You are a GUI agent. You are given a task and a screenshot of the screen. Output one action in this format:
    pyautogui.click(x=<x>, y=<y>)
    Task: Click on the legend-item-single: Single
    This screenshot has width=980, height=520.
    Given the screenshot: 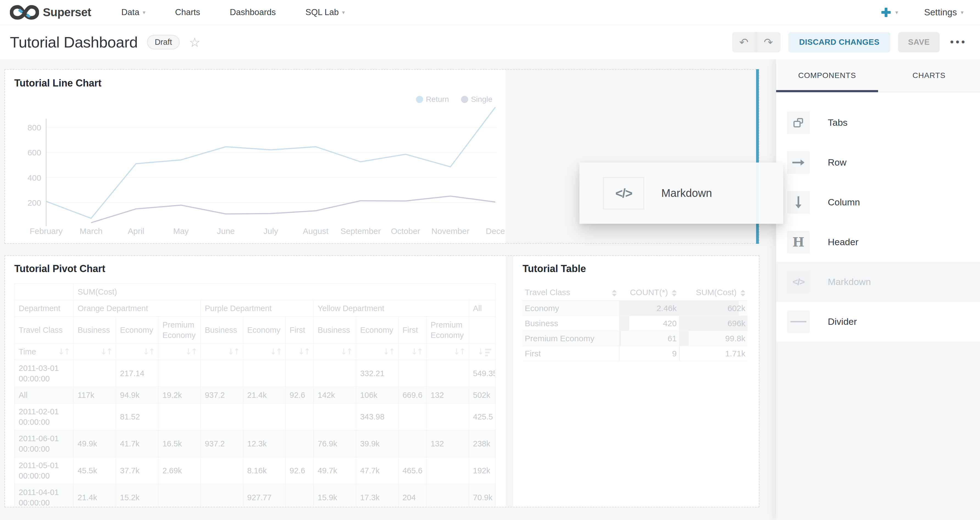 What is the action you would take?
    pyautogui.click(x=477, y=100)
    